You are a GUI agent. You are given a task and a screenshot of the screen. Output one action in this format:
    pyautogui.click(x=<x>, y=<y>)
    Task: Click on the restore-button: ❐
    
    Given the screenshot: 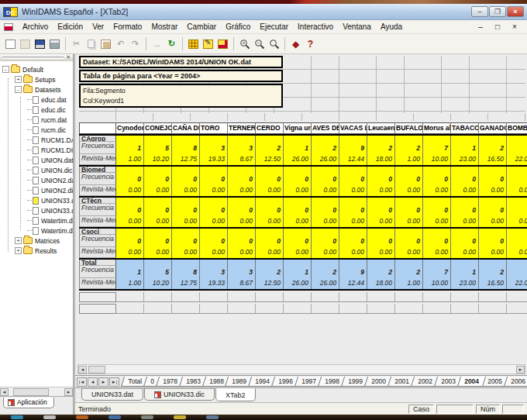 What is the action you would take?
    pyautogui.click(x=498, y=12)
    